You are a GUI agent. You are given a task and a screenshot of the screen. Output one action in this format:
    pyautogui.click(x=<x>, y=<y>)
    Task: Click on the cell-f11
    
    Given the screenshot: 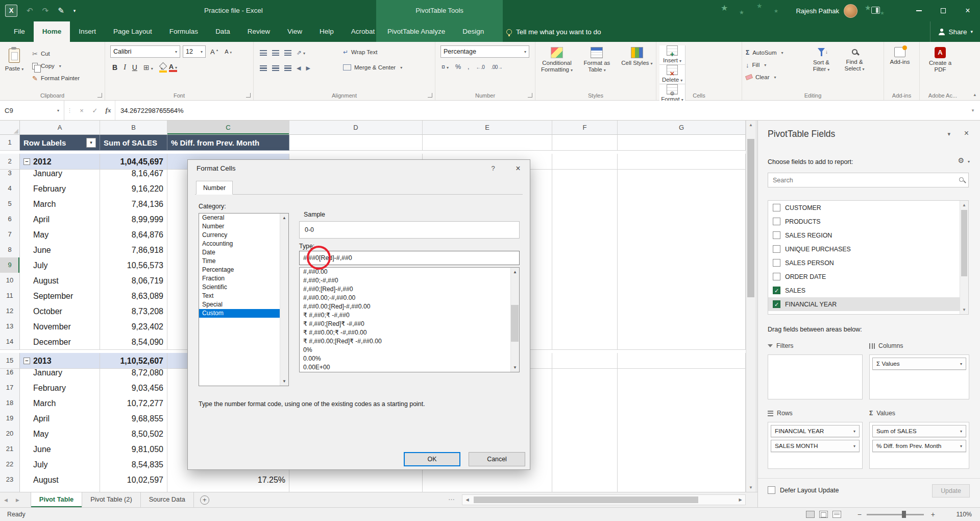 What is the action you would take?
    pyautogui.click(x=585, y=296)
    